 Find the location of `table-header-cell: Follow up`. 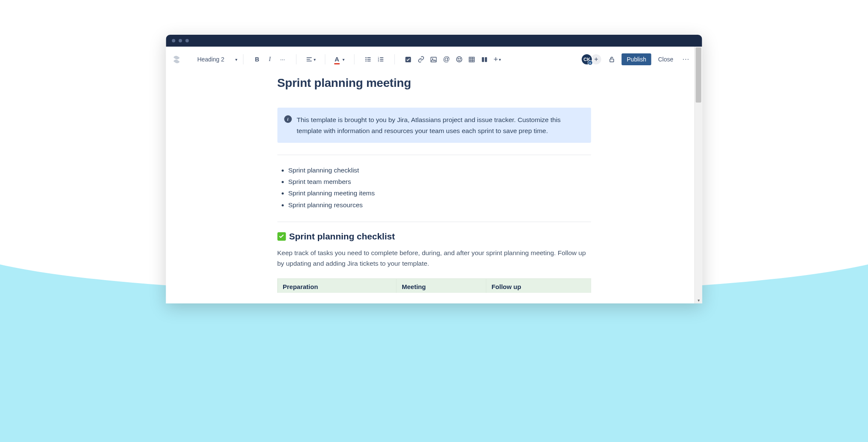

table-header-cell: Follow up is located at coordinates (538, 286).